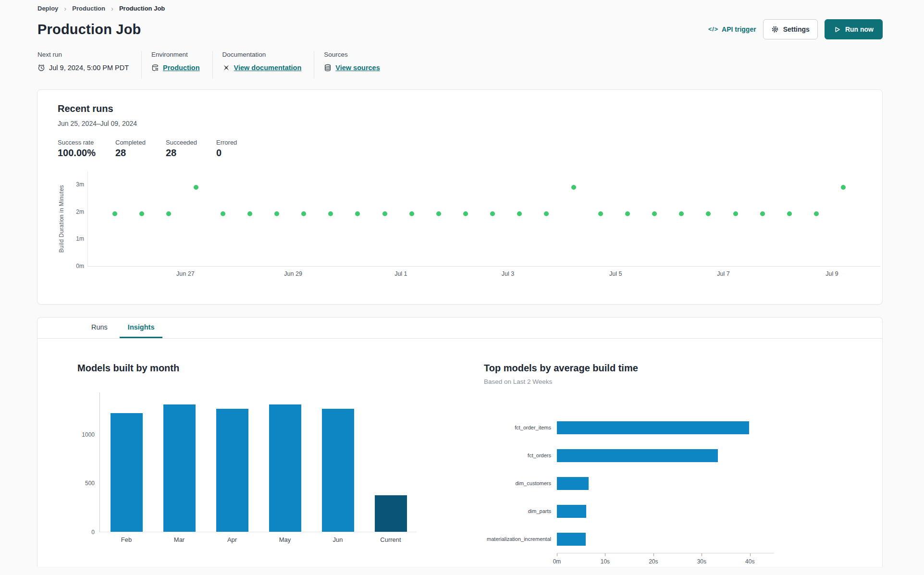  Describe the element at coordinates (390, 540) in the screenshot. I see `month-x-label: Current` at that location.